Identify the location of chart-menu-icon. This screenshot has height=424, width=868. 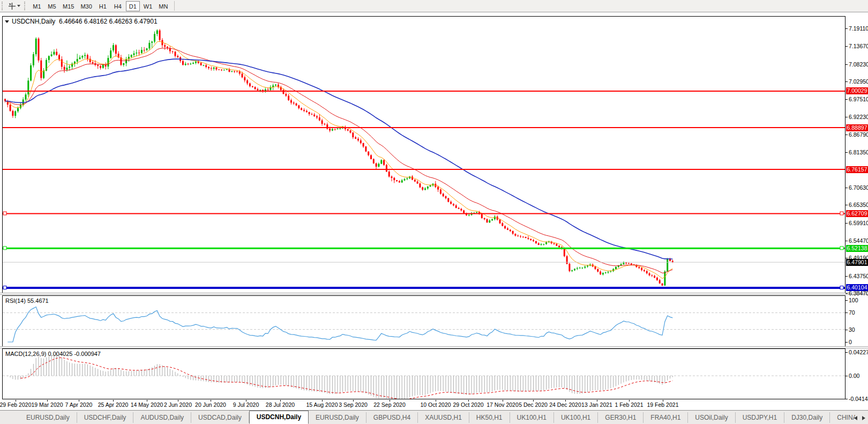
(7, 21).